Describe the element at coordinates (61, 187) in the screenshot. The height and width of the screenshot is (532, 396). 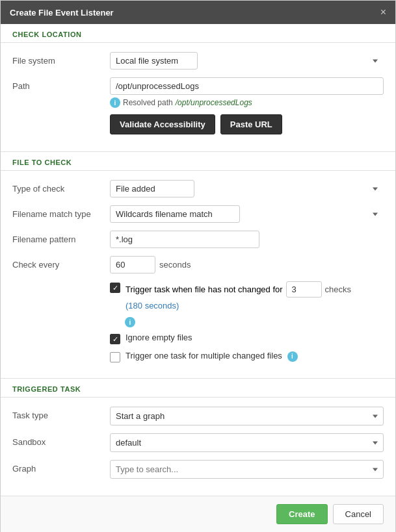
I see `type-of-check-label: Type of check` at that location.